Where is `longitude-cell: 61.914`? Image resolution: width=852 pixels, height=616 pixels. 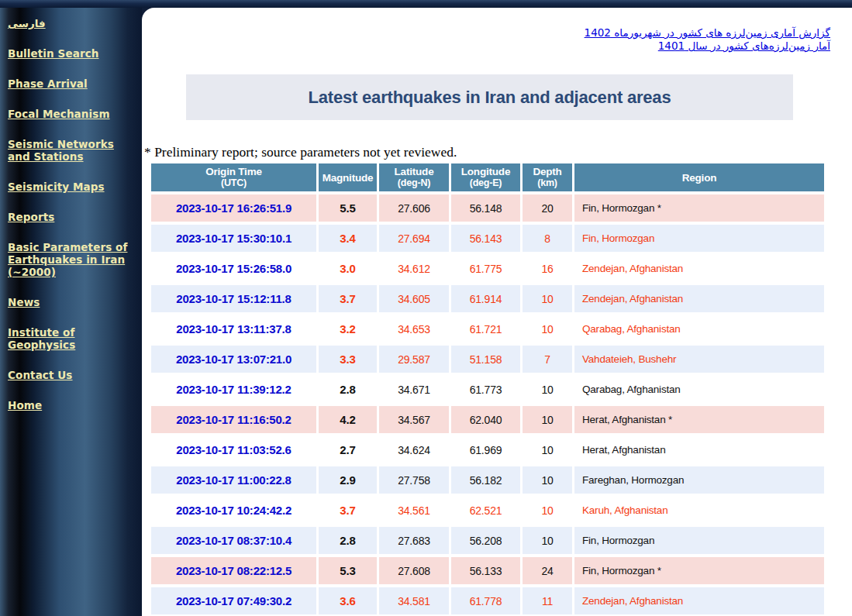 longitude-cell: 61.914 is located at coordinates (485, 299).